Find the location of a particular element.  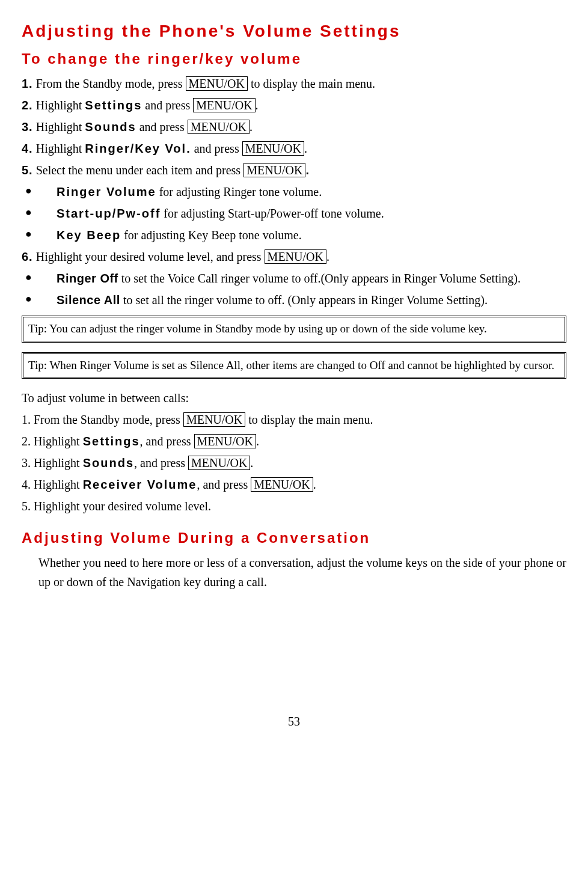

text: to set the Voice Call ringer volume to o… is located at coordinates (320, 278).